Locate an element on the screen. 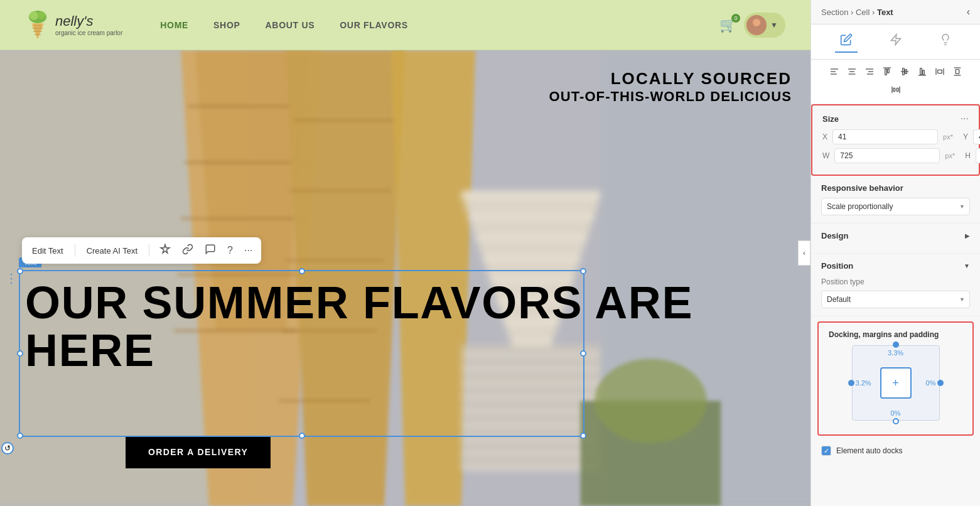 This screenshot has width=980, height=506. responsive-title: Responsive behavior is located at coordinates (863, 188).